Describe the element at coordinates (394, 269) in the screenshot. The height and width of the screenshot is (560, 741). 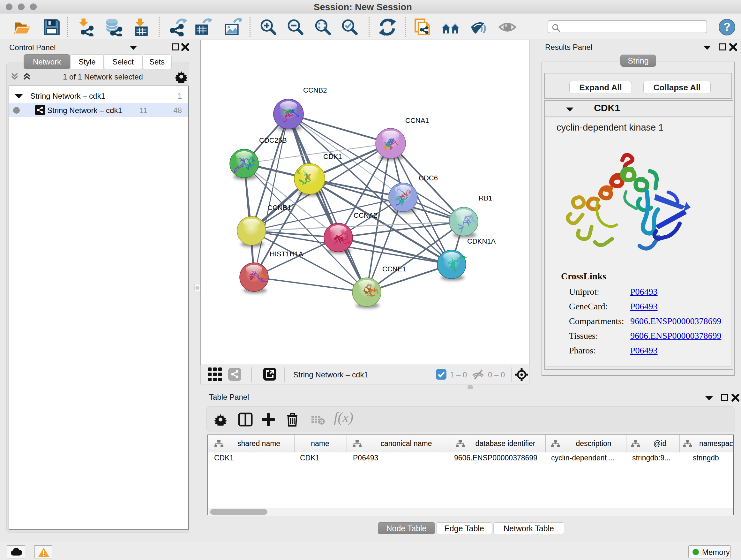
I see `svg-text: CCNE1` at that location.